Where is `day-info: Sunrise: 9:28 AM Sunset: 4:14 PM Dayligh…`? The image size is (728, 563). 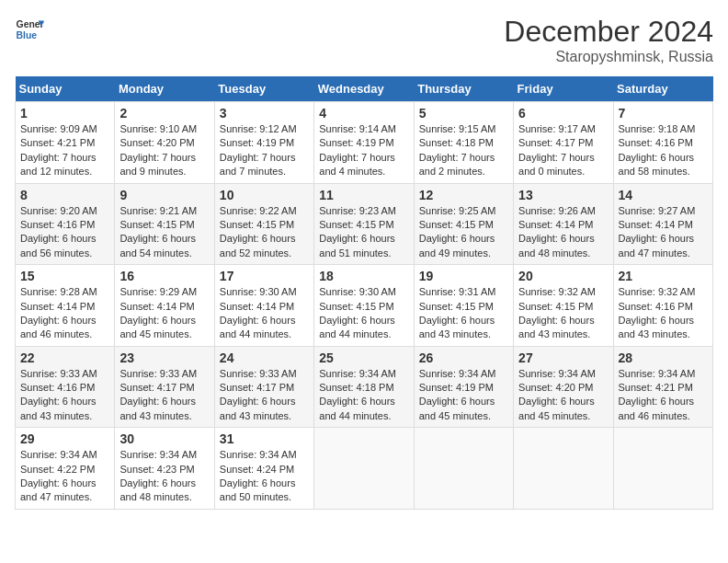
day-info: Sunrise: 9:28 AM Sunset: 4:14 PM Dayligh… is located at coordinates (64, 314).